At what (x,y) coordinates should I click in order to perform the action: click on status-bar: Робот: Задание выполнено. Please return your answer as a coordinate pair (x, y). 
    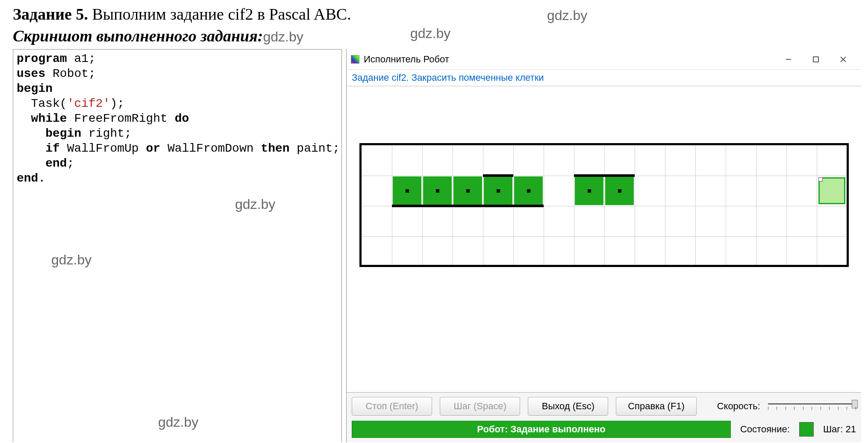
    Looking at the image, I should click on (541, 429).